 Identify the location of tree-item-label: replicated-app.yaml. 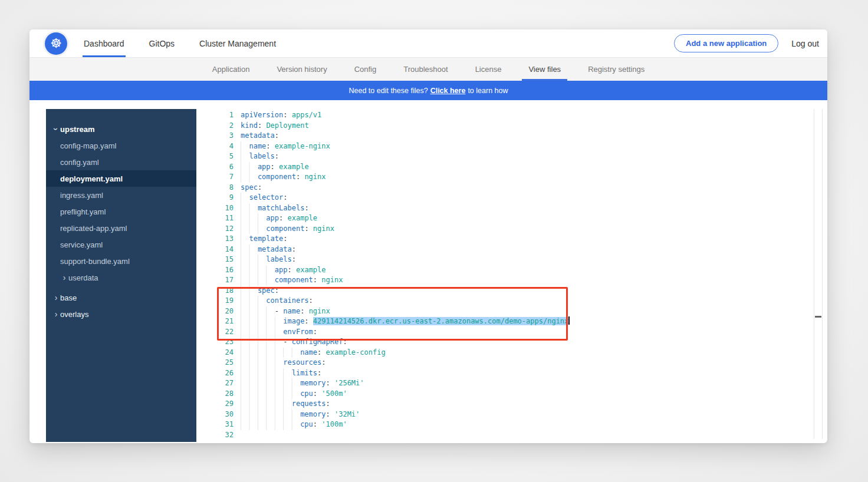
(93, 229).